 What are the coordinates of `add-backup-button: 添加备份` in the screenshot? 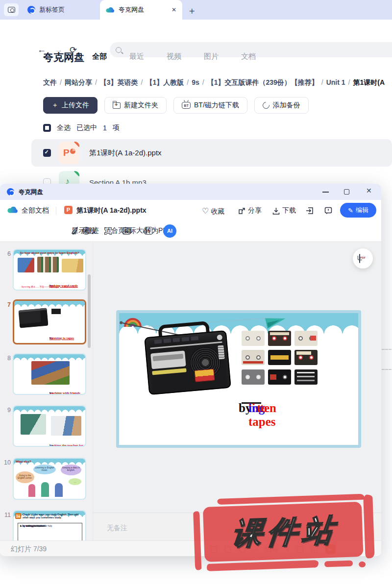 It's located at (281, 105).